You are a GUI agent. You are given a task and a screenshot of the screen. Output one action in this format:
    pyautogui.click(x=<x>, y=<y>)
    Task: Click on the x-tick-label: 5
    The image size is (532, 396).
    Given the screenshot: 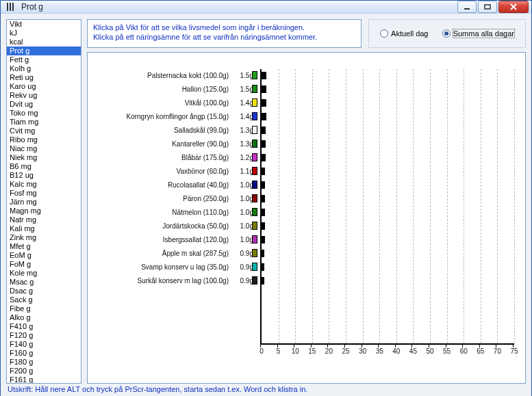 What is the action you would take?
    pyautogui.click(x=279, y=352)
    